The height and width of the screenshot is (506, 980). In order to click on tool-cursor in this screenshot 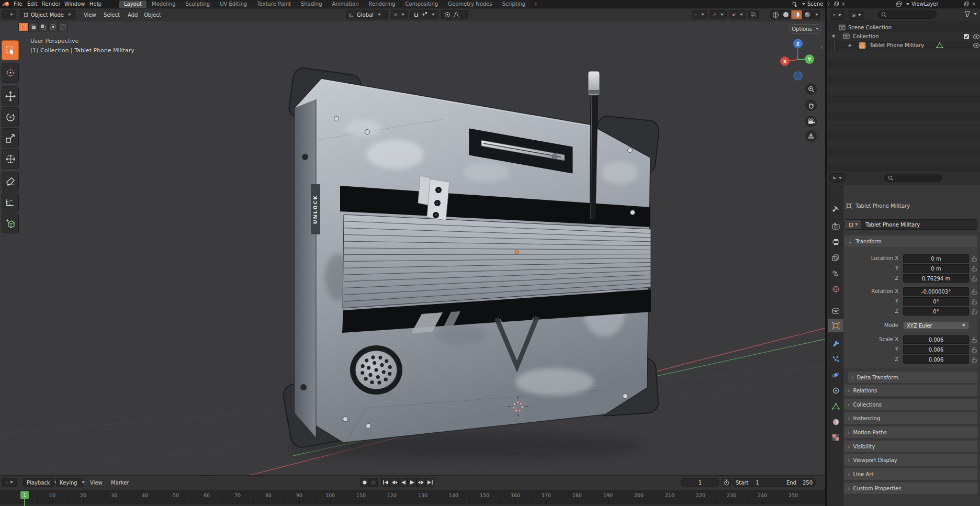, I will do `click(10, 73)`.